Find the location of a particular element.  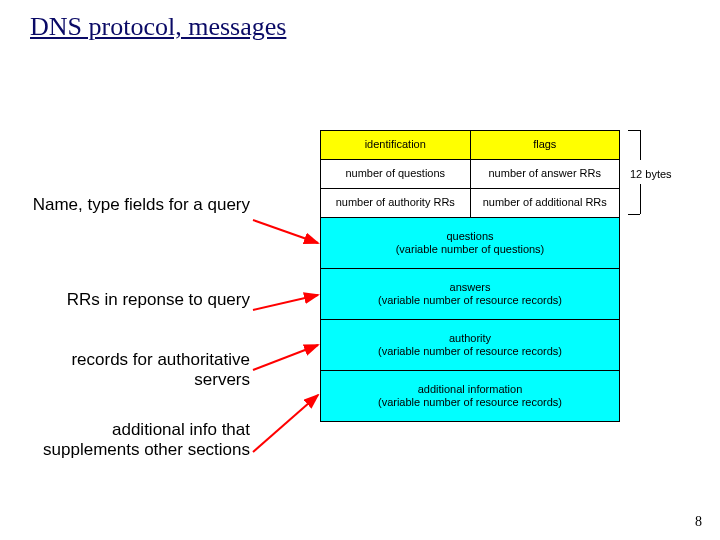

row-additional: additional information (variable number … is located at coordinates (470, 396).